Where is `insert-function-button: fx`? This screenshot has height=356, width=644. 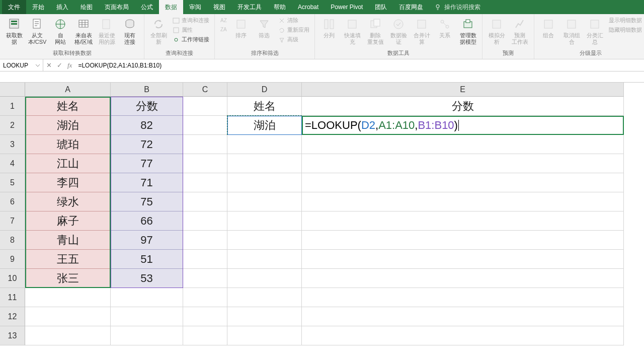 insert-function-button: fx is located at coordinates (69, 65).